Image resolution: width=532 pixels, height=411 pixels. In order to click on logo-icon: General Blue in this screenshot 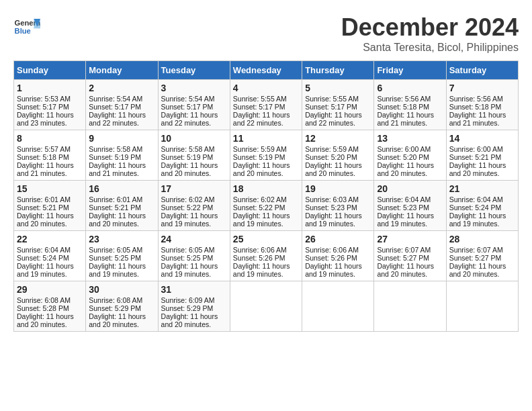, I will do `click(27, 27)`.